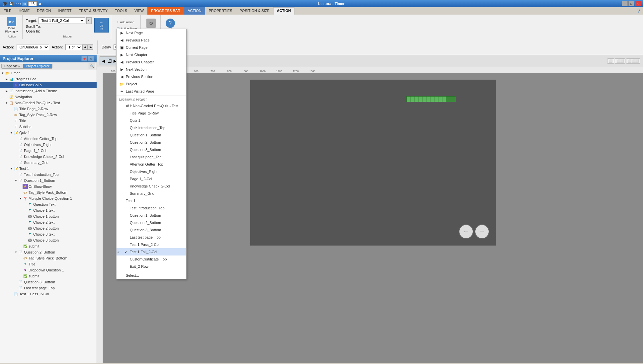 The height and width of the screenshot is (364, 643). Describe the element at coordinates (48, 282) in the screenshot. I see `tree-q3-bottom: 📄 Question 3_Bottom` at that location.